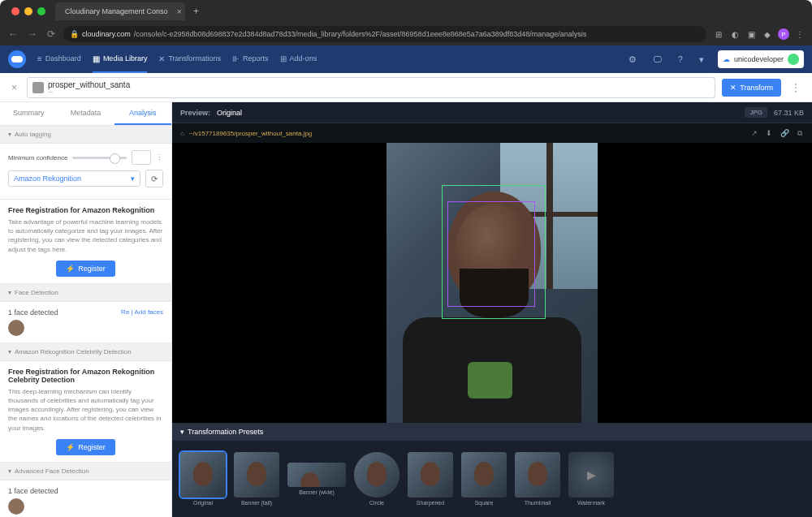 This screenshot has height=517, width=812. Describe the element at coordinates (86, 293) in the screenshot. I see `section-face-detection: ▾ Face Detection` at that location.